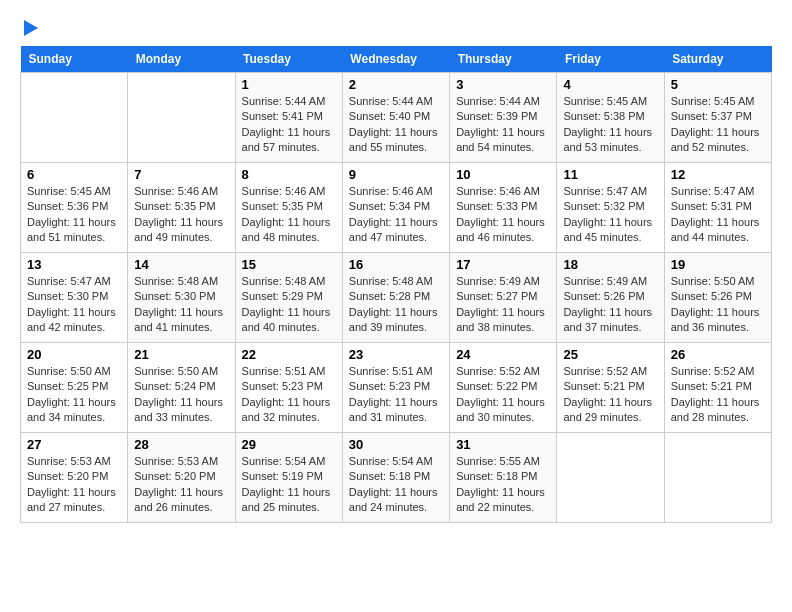 Image resolution: width=792 pixels, height=612 pixels. Describe the element at coordinates (610, 230) in the screenshot. I see `daylight-text: Daylight: 11 hours and 45 minutes.` at that location.